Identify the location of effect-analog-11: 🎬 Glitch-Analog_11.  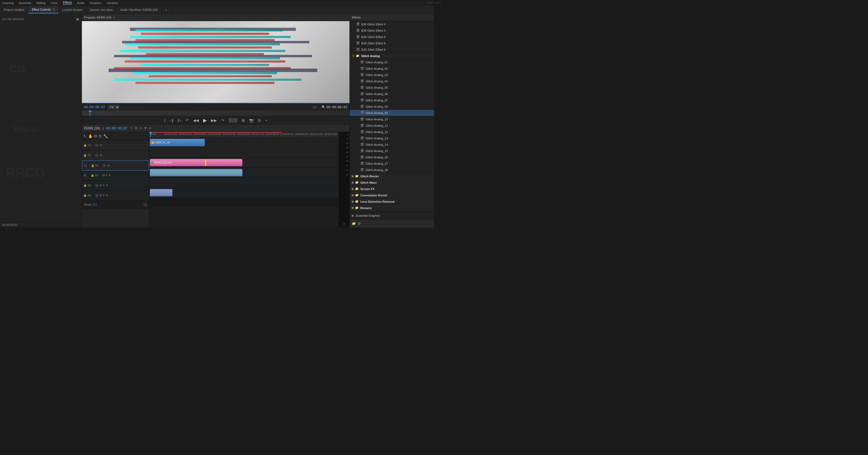
(392, 126).